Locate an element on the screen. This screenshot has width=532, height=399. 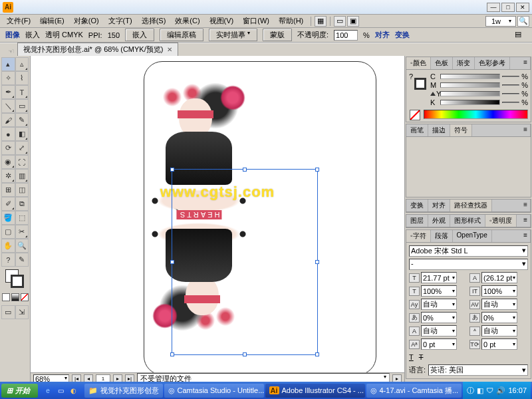
system-tray: ⓘ ◧ 🛡 🔊 16:07 is located at coordinates (497, 390).